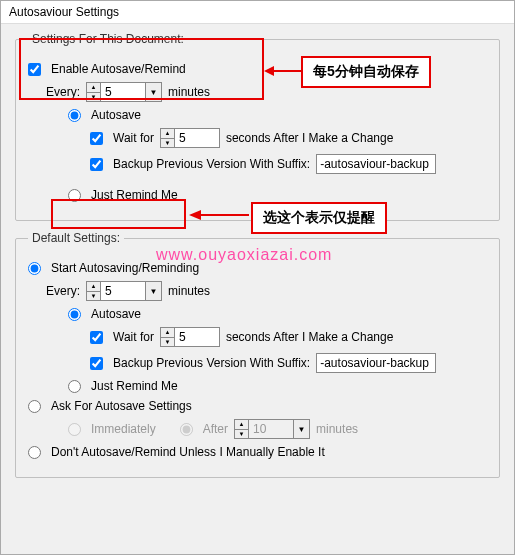 The height and width of the screenshot is (555, 515). What do you see at coordinates (124, 92) in the screenshot?
I see `every-spinner: ▲ ▼ ▼` at bounding box center [124, 92].